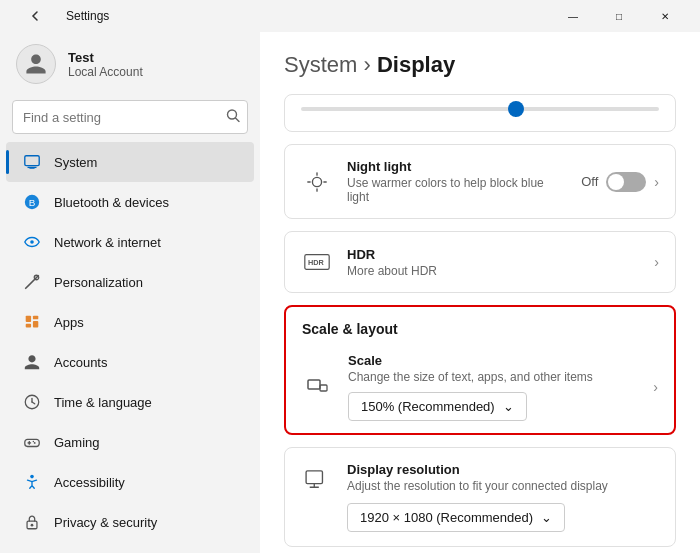 The height and width of the screenshot is (553, 700). I want to click on night-light-row: Night light Use warmer colors to help bl…, so click(480, 182).